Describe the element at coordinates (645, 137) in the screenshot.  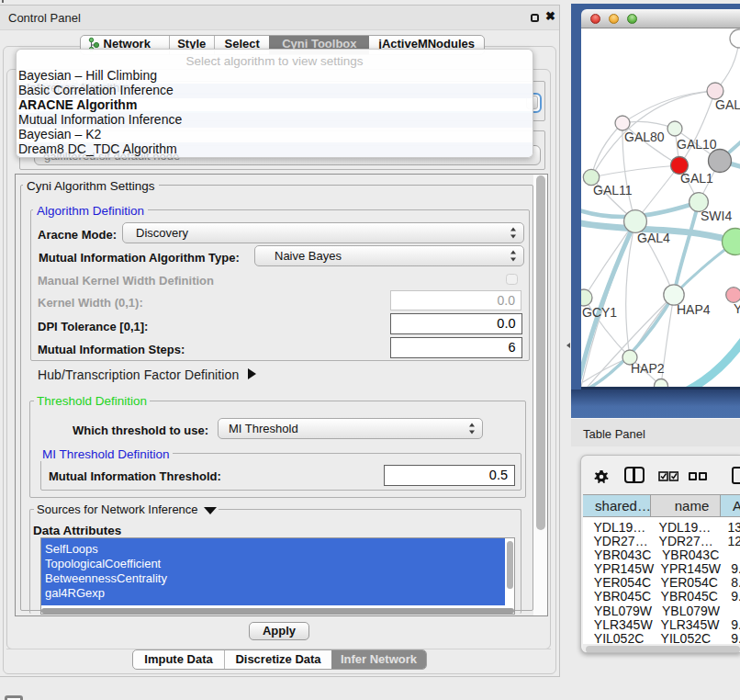
I see `svg-text: GAL80` at that location.